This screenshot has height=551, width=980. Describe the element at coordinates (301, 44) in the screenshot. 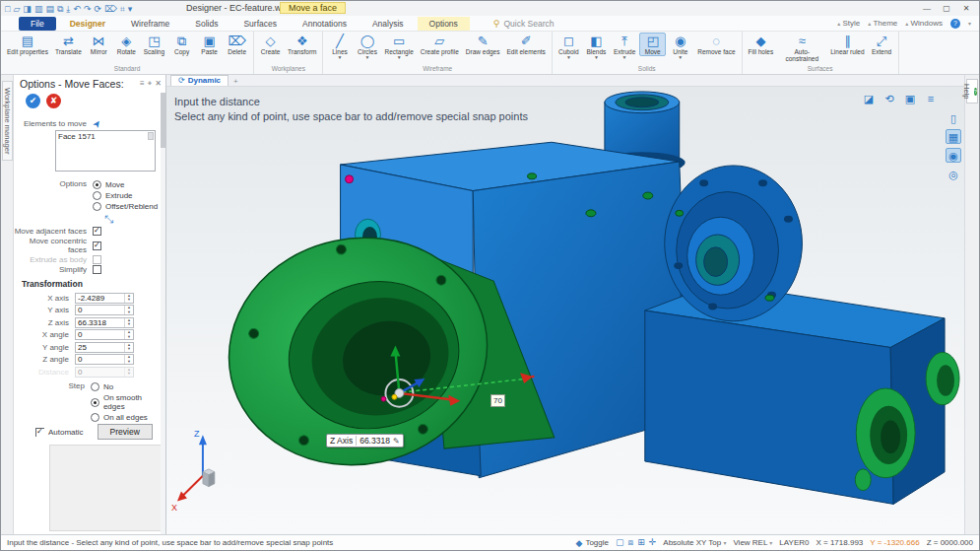

I see `ribbon-button: ❖Transform▼` at that location.